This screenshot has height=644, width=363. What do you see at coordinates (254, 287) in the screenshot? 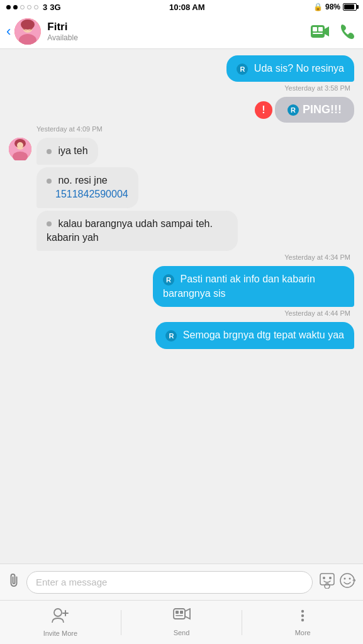
I see `bubble-sent-2: R Pasti nanti ak info dan kabarin barang…` at bounding box center [254, 287].